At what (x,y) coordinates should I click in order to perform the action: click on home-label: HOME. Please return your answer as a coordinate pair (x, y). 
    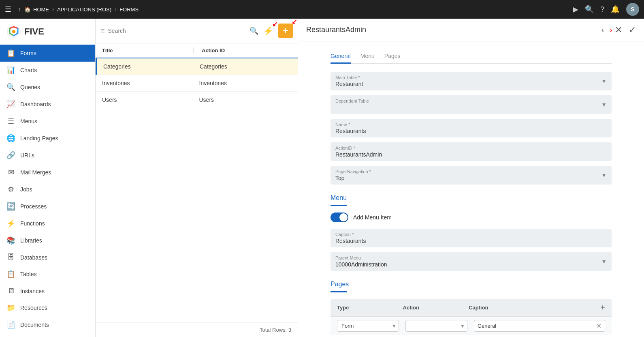
    Looking at the image, I should click on (41, 10).